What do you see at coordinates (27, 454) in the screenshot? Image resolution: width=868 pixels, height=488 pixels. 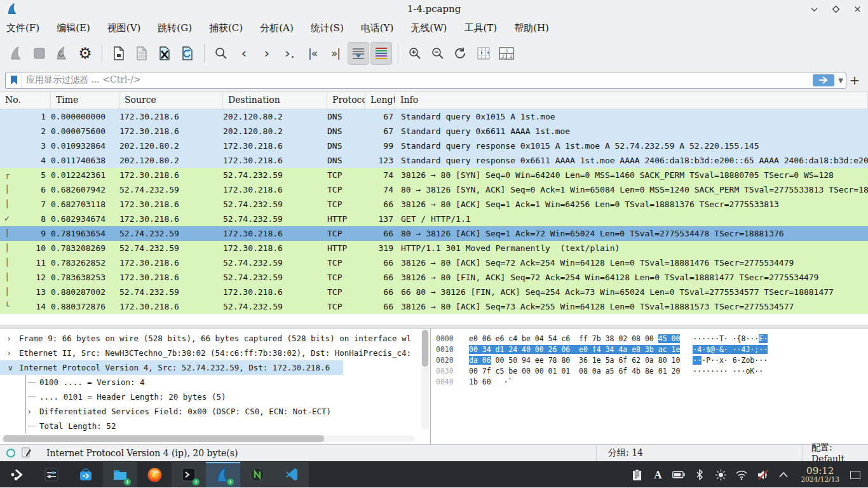 I see `capture-comment-icon` at bounding box center [27, 454].